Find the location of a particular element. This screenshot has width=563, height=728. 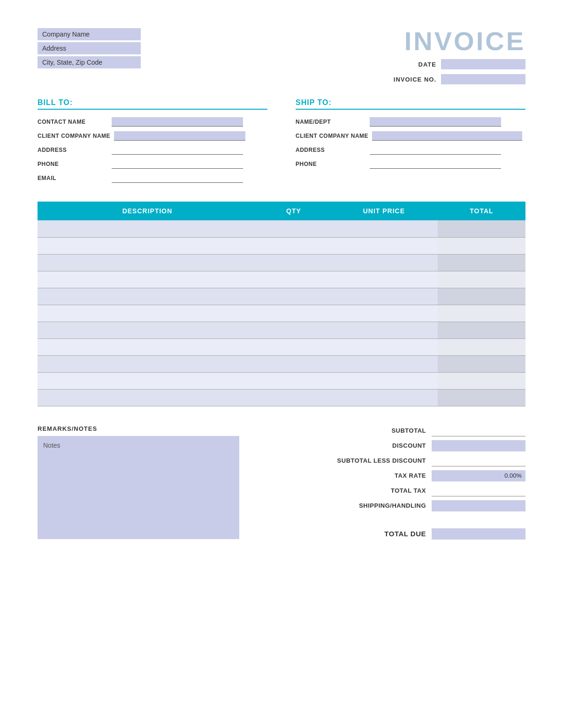

bill-phone-input is located at coordinates (177, 164).